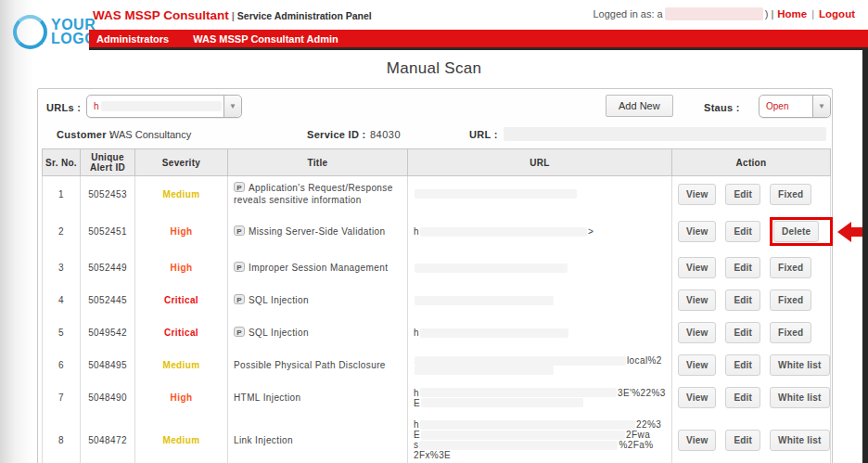  Describe the element at coordinates (156, 106) in the screenshot. I see `urls-dropdown-value: h` at that location.